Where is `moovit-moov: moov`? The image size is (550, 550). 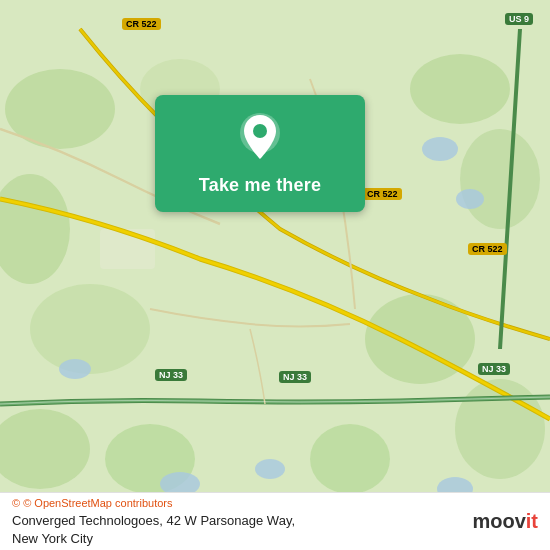 moovit-moov: moov is located at coordinates (498, 522).